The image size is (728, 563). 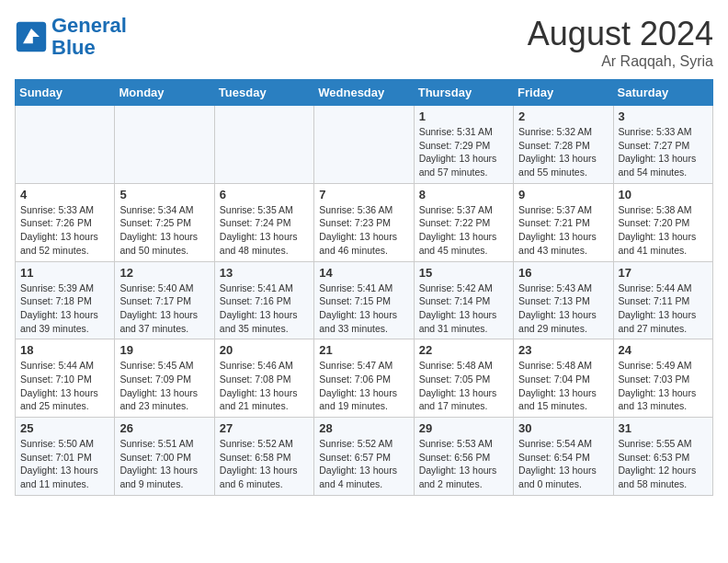 What do you see at coordinates (364, 379) in the screenshot?
I see `day-cell: 21Sunrise: 5:47 AM Sunset: 7:06 PM Dayli…` at bounding box center [364, 379].